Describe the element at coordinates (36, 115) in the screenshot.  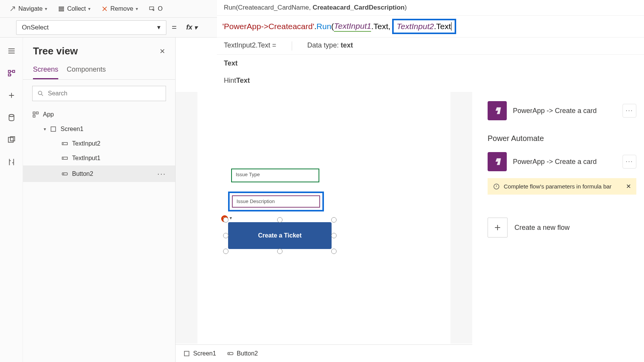
I see `app-icon` at that location.